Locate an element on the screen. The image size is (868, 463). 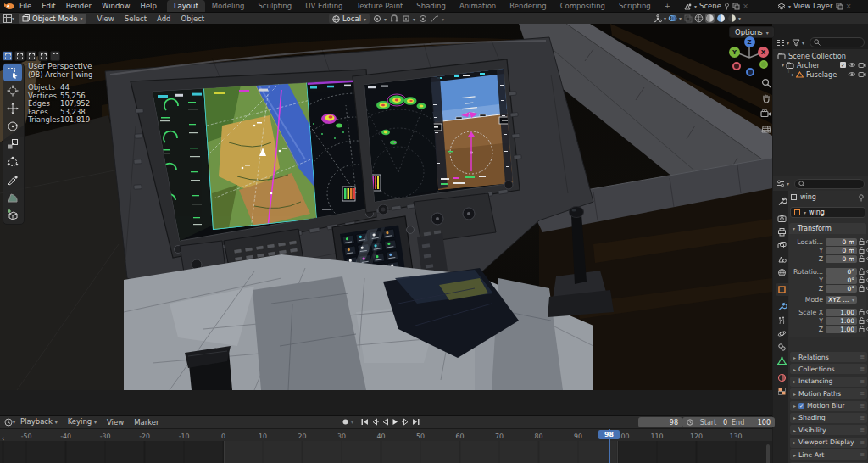
workspace-tab-shading: Shading is located at coordinates (431, 6).